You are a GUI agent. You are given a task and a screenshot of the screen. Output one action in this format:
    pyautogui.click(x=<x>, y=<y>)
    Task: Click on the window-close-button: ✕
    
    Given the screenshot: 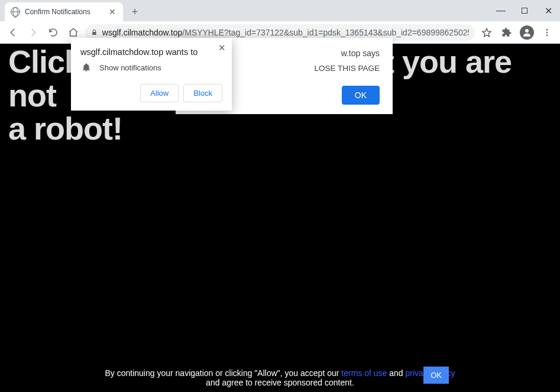 What is the action you would take?
    pyautogui.click(x=548, y=11)
    